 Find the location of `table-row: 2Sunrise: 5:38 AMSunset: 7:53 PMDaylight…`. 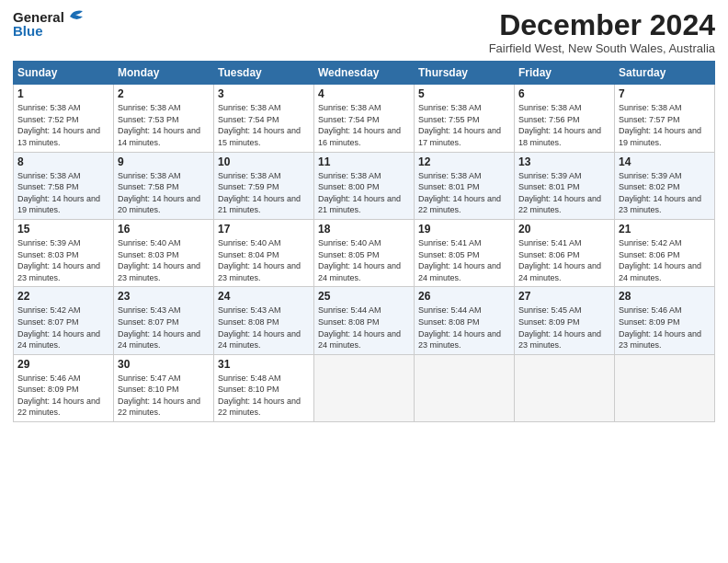

table-row: 2Sunrise: 5:38 AMSunset: 7:53 PMDaylight… is located at coordinates (164, 118).